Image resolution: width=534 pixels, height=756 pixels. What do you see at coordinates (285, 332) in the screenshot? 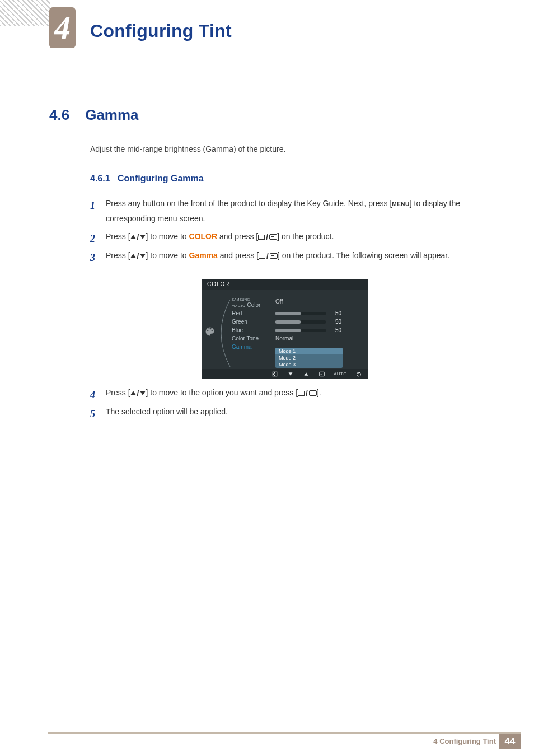
I see `osd-body: SAMSUNG MAGIC Color Off Red 50 Green 50 …` at bounding box center [285, 332].